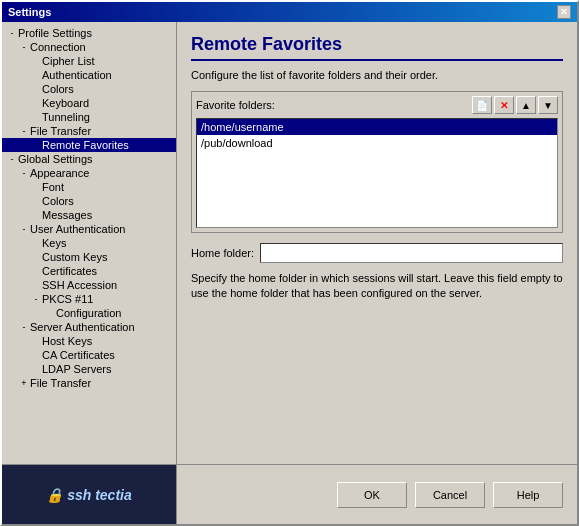 The width and height of the screenshot is (579, 526). Describe the element at coordinates (89, 257) in the screenshot. I see `sidebar-item-custom-keys: Custom Keys` at that location.